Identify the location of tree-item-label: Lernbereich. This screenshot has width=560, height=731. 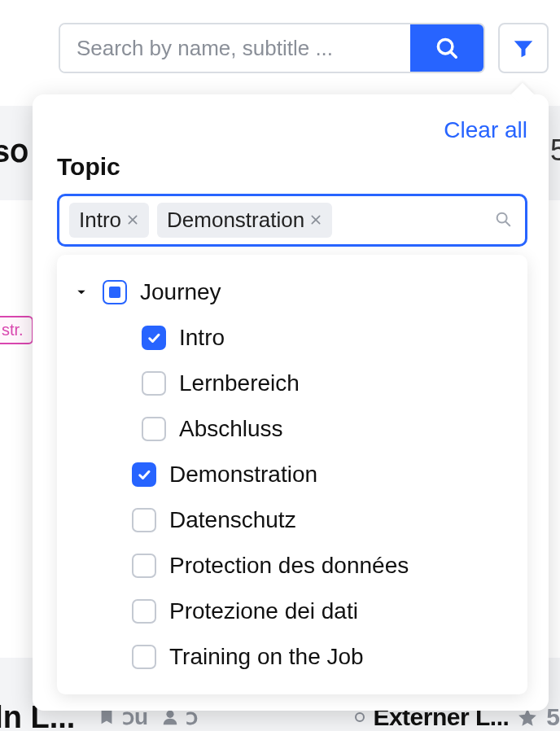
(239, 383).